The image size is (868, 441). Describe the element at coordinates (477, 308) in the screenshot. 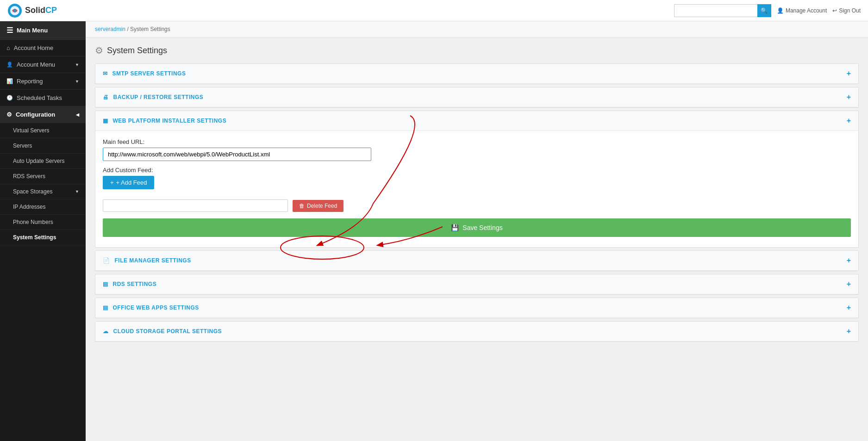

I see `office-header: ▤ OFFICE WEB APPS SETTINGS +` at that location.